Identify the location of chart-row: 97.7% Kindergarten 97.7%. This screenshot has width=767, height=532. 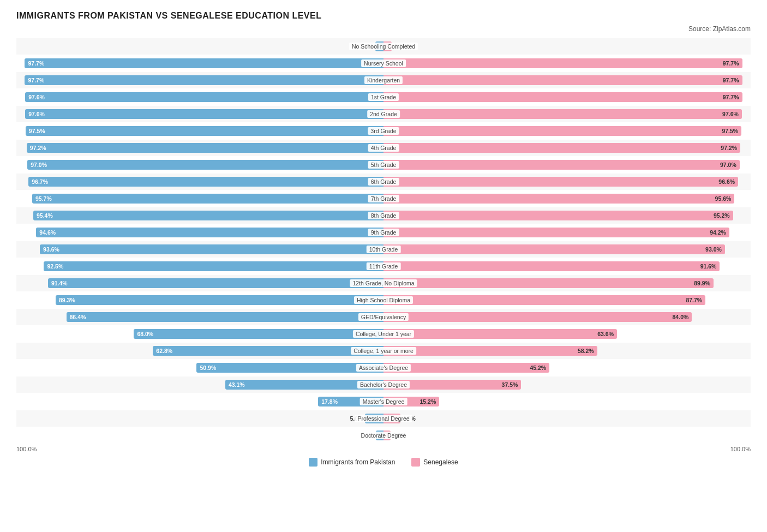
(384, 80).